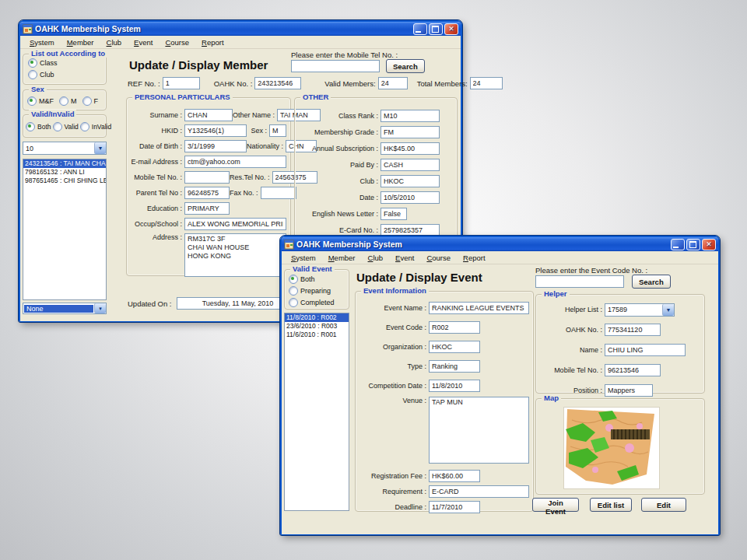  I want to click on ecard-field, so click(410, 230).